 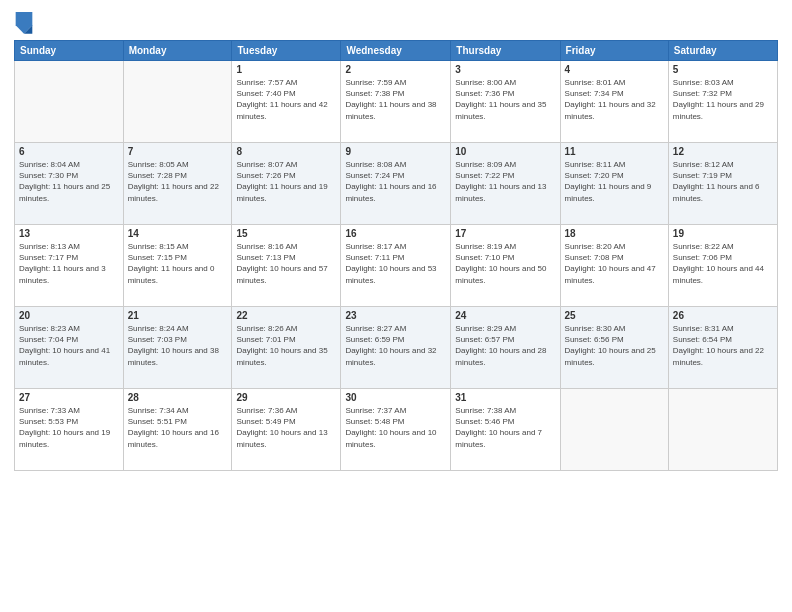 I want to click on day-info: Sunrise: 8:20 AM Sunset: 7:08 PM Dayligh…, so click(x=614, y=264).